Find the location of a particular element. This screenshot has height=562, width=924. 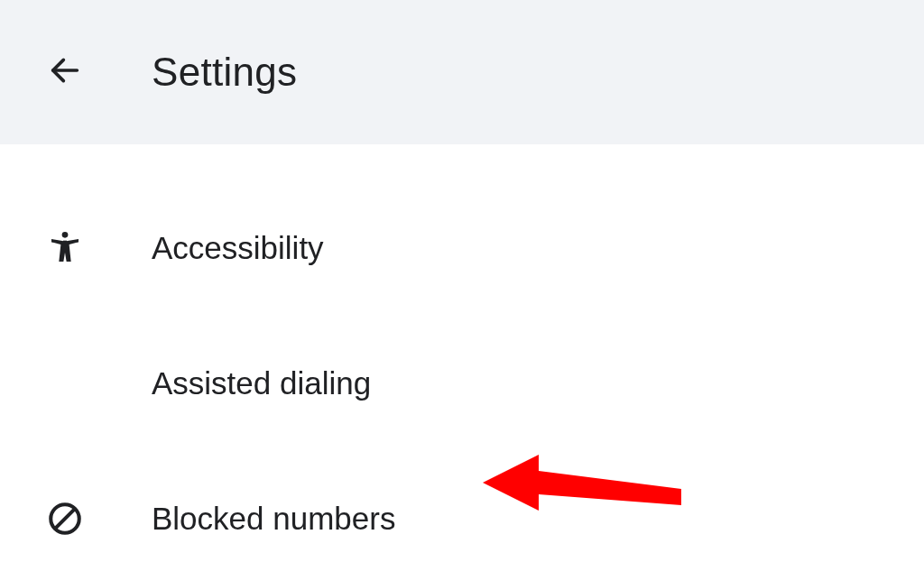

back-button is located at coordinates (65, 72).